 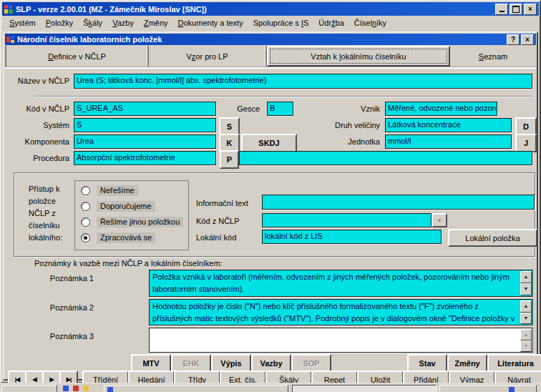 I want to click on menu-item-zmeny: Změny, so click(x=156, y=23).